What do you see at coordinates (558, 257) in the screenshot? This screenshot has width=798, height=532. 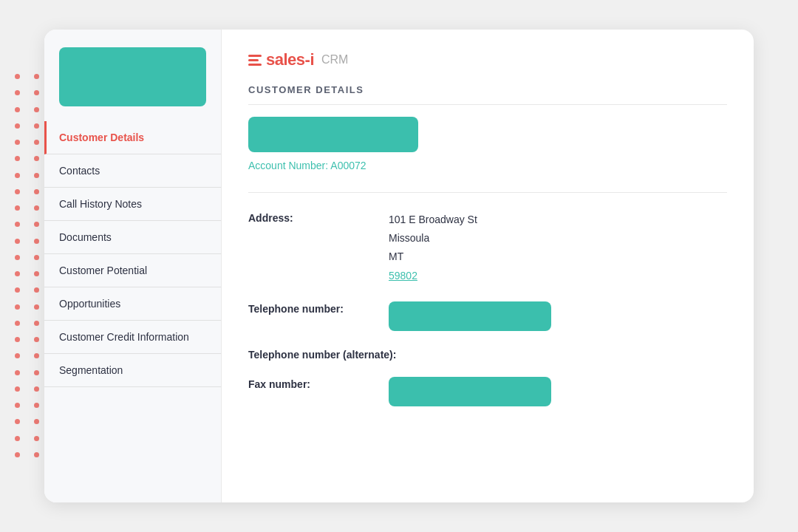 I see `address-line3: MT` at bounding box center [558, 257].